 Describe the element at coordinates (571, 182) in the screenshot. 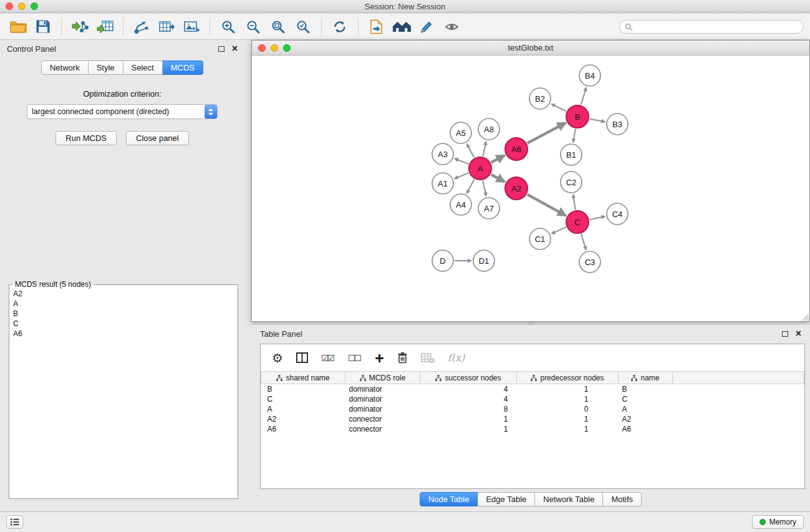

I see `graph-node-C2: C2` at that location.